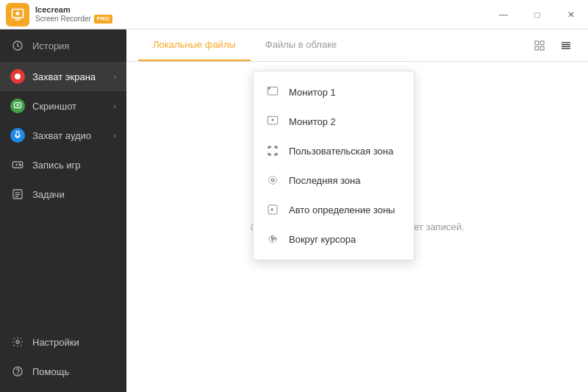  Describe the element at coordinates (74, 343) in the screenshot. I see `settings-label: Настройки` at that location.